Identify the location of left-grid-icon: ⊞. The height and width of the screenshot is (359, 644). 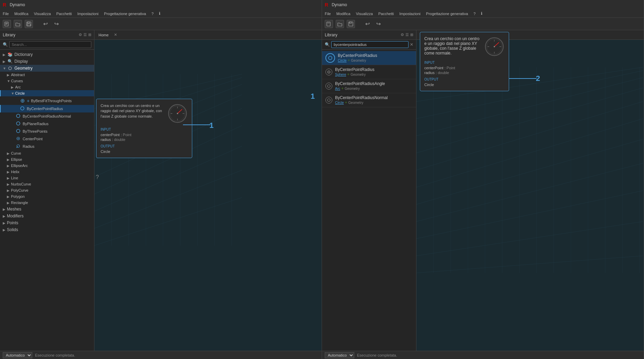
(90, 35).